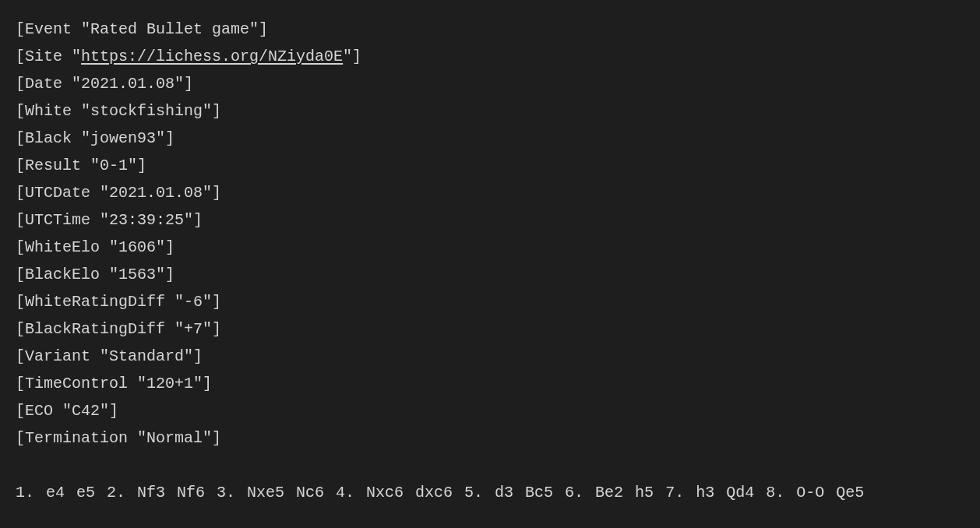  I want to click on pgn-header-value: Standard, so click(146, 357).